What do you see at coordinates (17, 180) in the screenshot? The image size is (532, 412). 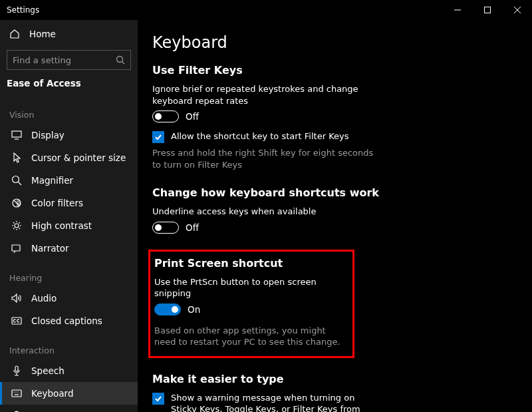 I see `magnifier-icon` at bounding box center [17, 180].